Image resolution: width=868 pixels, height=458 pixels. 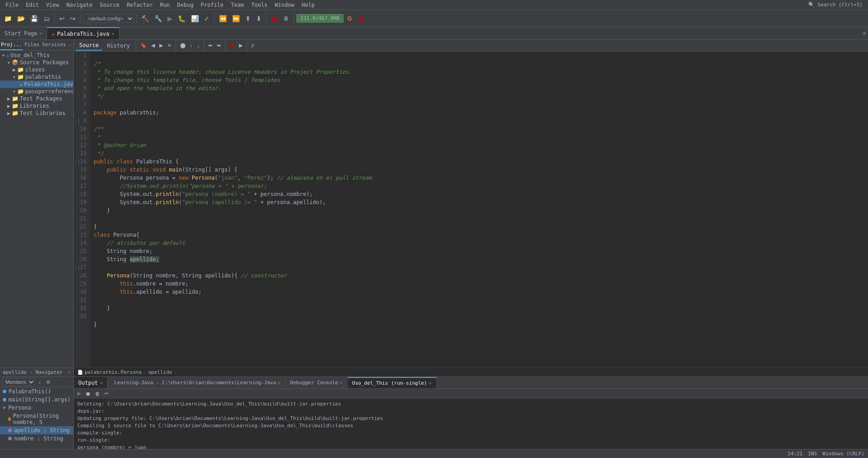 I want to click on build-btn: 🔨, so click(x=145, y=19).